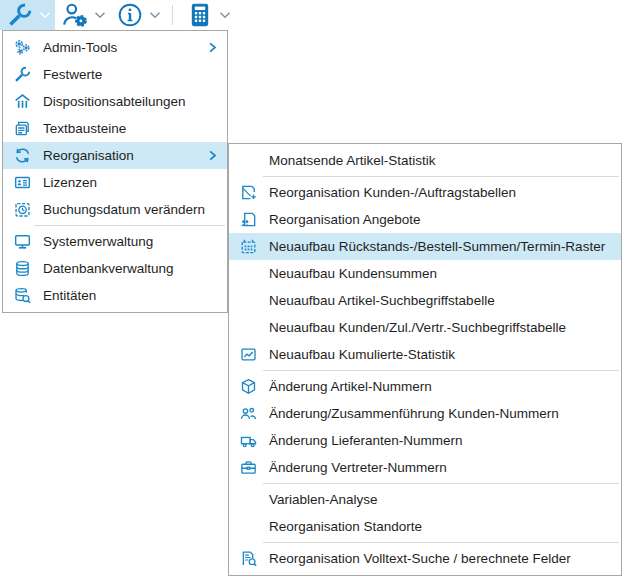  What do you see at coordinates (324, 500) in the screenshot?
I see `menu-item-label: Variablen-Analyse` at bounding box center [324, 500].